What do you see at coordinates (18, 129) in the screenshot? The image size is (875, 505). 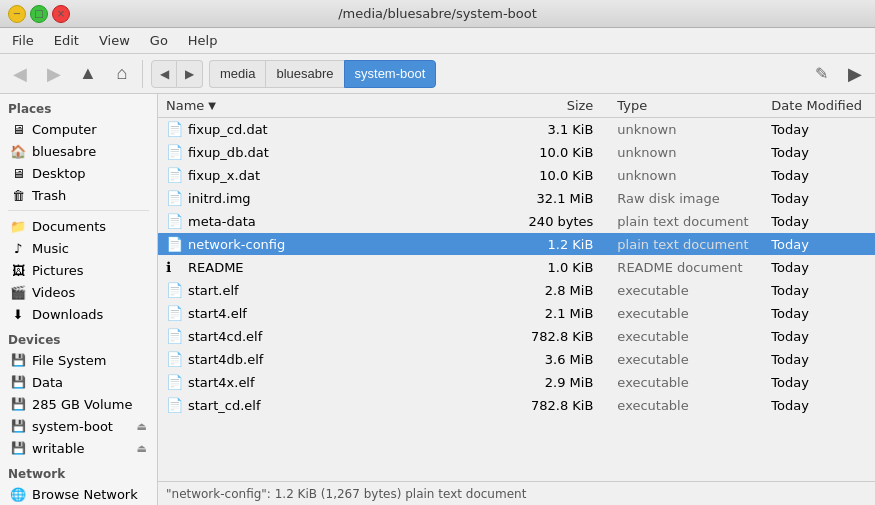 I see `computer-icon: 🖥` at bounding box center [18, 129].